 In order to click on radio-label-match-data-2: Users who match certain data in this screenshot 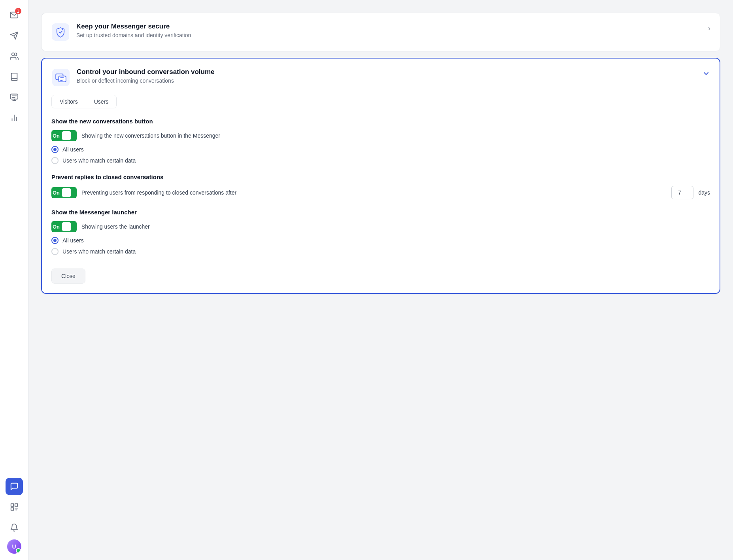, I will do `click(99, 252)`.